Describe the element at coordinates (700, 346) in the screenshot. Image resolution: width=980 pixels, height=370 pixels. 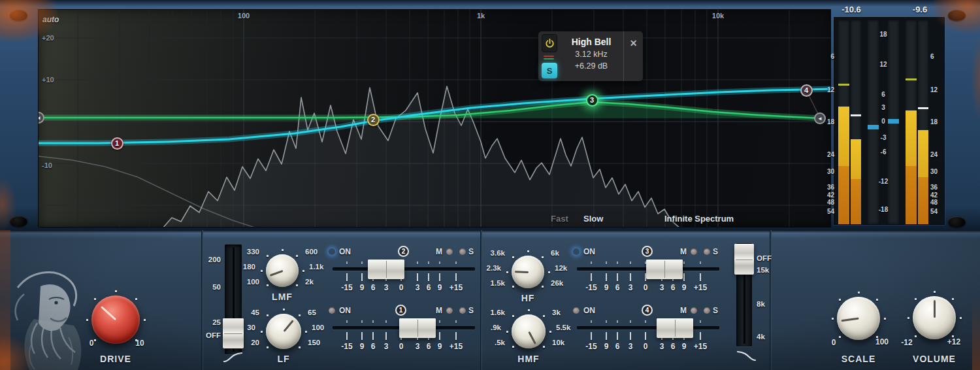
I see `band-4-scale-label: +15` at that location.